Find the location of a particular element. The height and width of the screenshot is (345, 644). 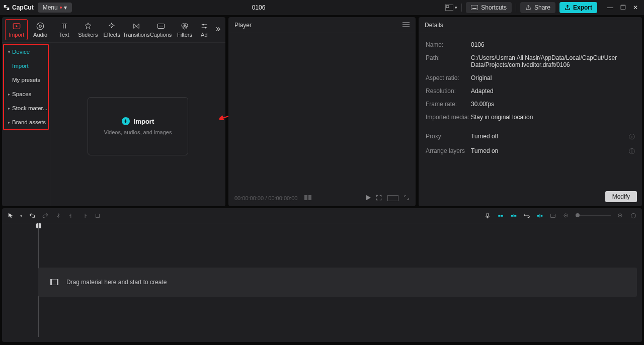

player-viewport is located at coordinates (322, 112).